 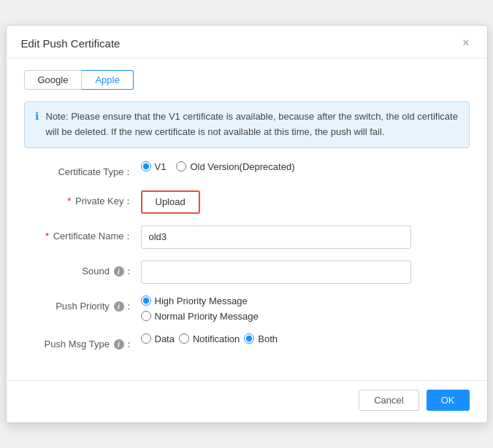 I want to click on push-msg-type-info-icon: i, so click(x=119, y=344).